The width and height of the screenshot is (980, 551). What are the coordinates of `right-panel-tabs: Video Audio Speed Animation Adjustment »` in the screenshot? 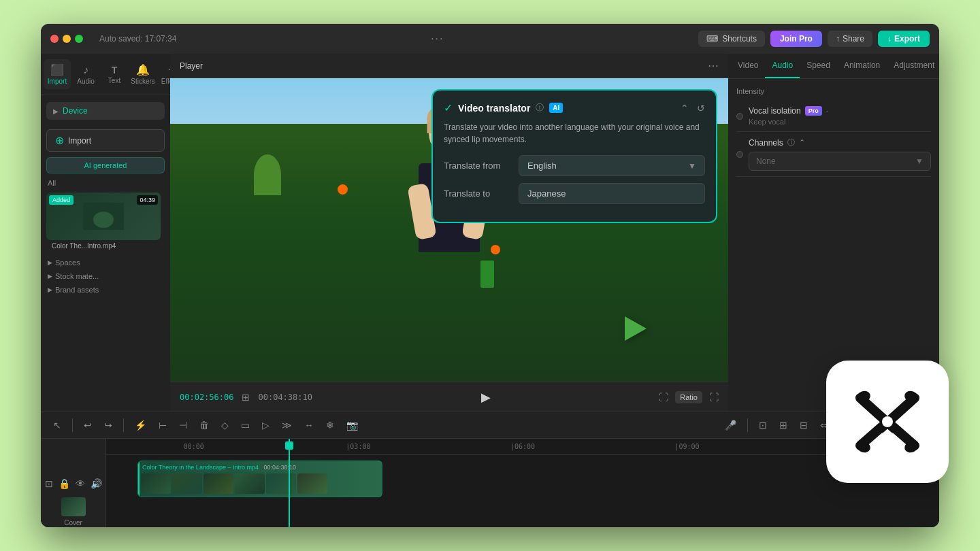 It's located at (834, 67).